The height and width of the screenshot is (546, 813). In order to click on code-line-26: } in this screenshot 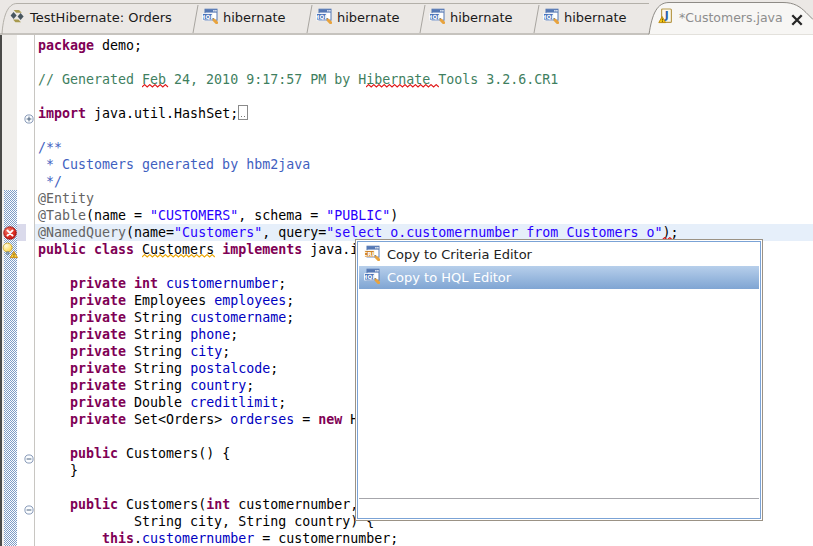, I will do `click(58, 470)`.